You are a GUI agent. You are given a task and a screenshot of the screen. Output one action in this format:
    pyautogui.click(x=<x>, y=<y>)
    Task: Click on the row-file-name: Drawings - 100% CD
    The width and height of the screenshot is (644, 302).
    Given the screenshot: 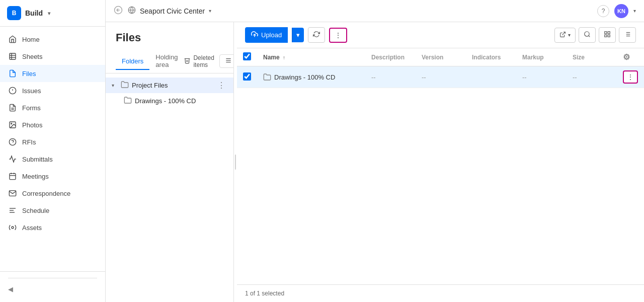 What is the action you would take?
    pyautogui.click(x=305, y=78)
    